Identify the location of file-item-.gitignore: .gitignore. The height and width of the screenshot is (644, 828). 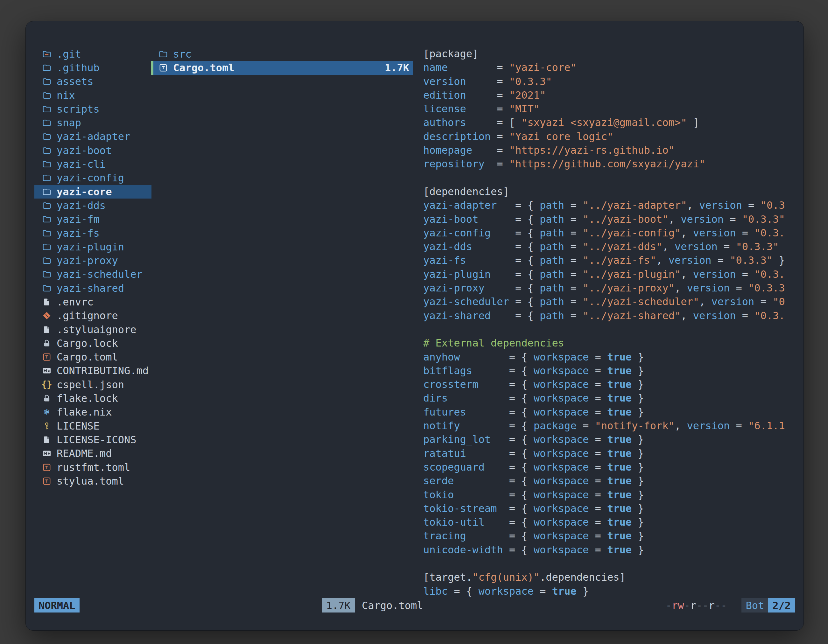
(93, 316).